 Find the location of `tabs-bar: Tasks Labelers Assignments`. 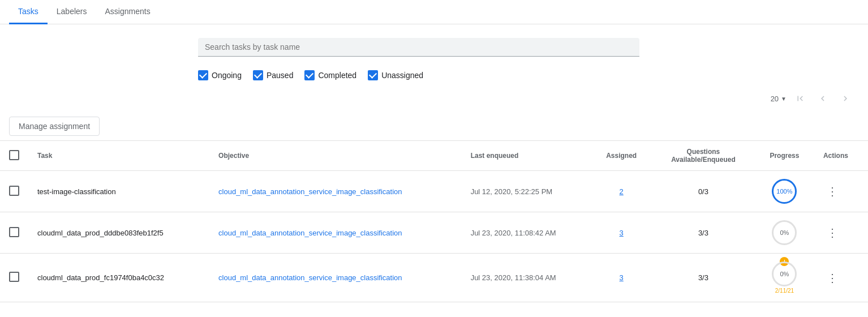

tabs-bar: Tasks Labelers Assignments is located at coordinates (434, 12).